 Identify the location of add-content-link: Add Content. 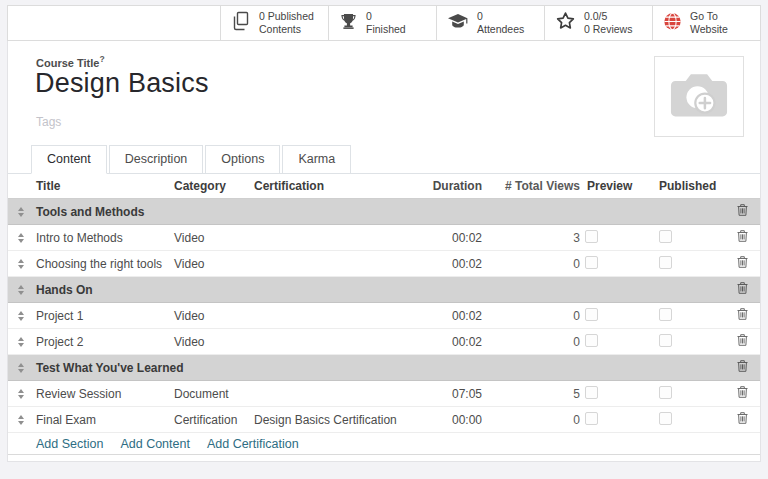
(155, 444).